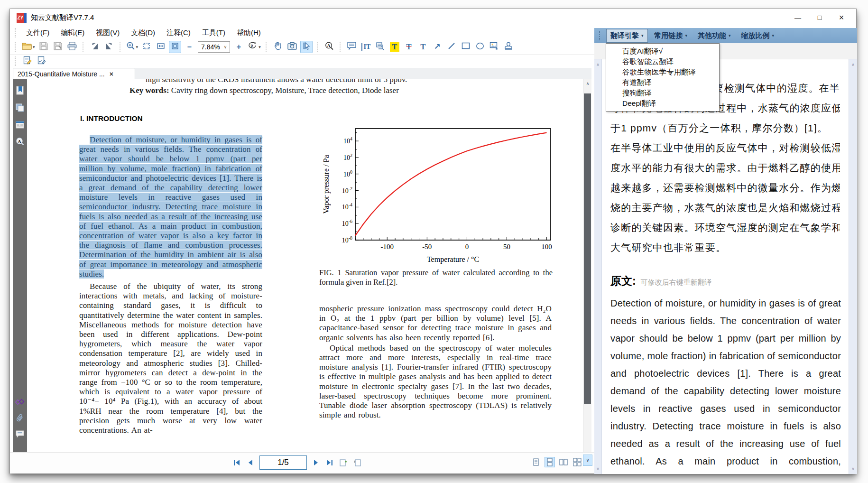  Describe the element at coordinates (306, 47) in the screenshot. I see `select-tool-button` at that location.